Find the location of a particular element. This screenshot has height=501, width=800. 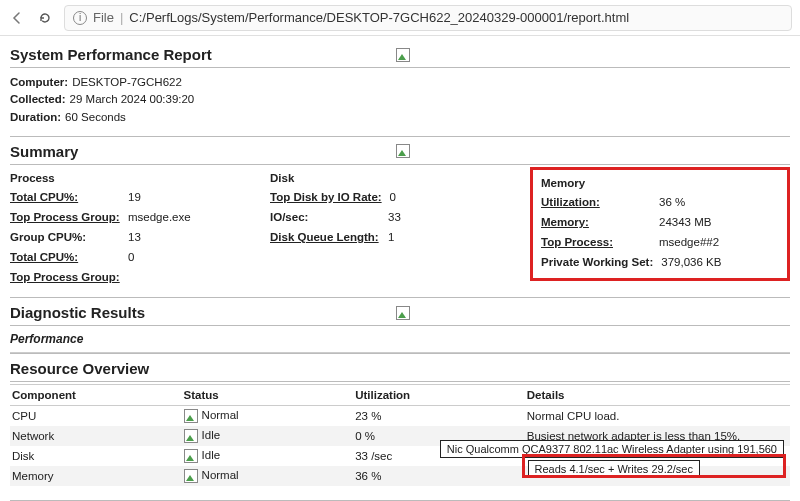

diagnostic-title-bar: Diagnostic Results is located at coordinates (400, 312).